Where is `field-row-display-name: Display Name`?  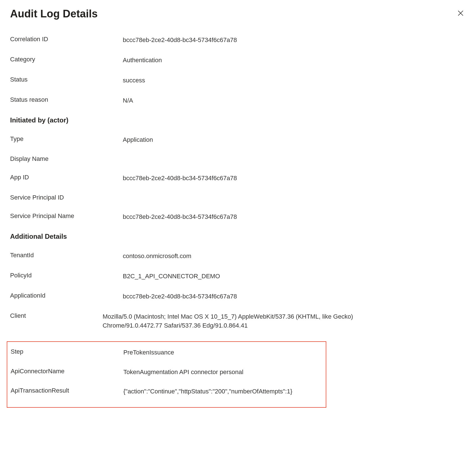 field-row-display-name: Display Name is located at coordinates (238, 159).